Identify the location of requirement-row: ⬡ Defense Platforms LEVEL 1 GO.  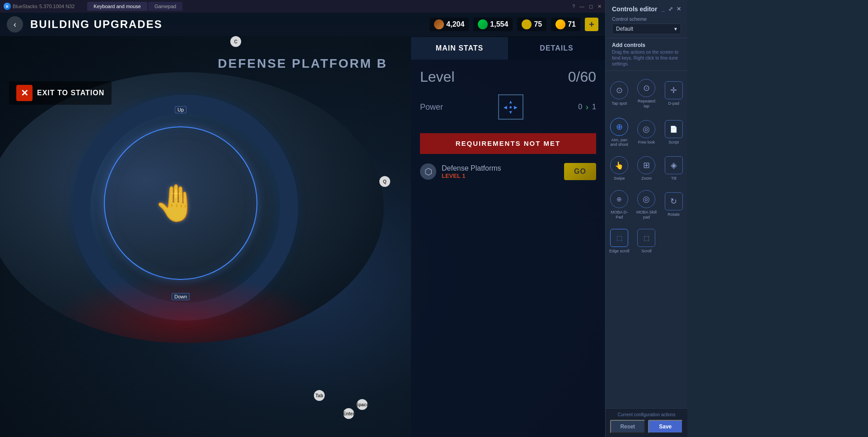
(508, 172).